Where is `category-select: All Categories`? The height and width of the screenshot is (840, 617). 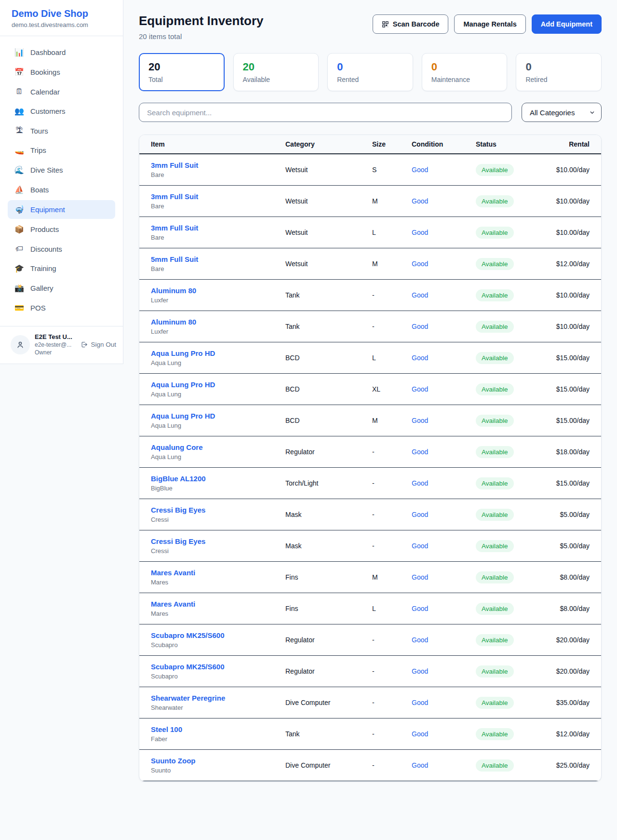 category-select: All Categories is located at coordinates (562, 112).